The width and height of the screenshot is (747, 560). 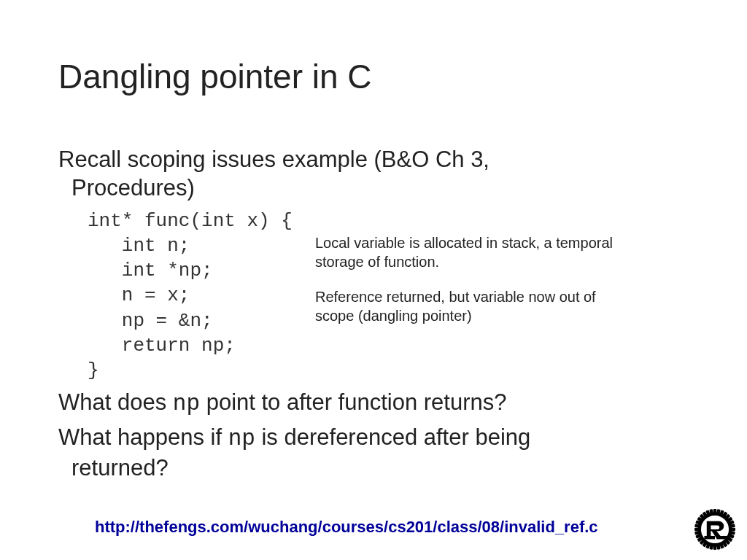 What do you see at coordinates (215, 77) in the screenshot?
I see `slide-title: Dangling pointer in C` at bounding box center [215, 77].